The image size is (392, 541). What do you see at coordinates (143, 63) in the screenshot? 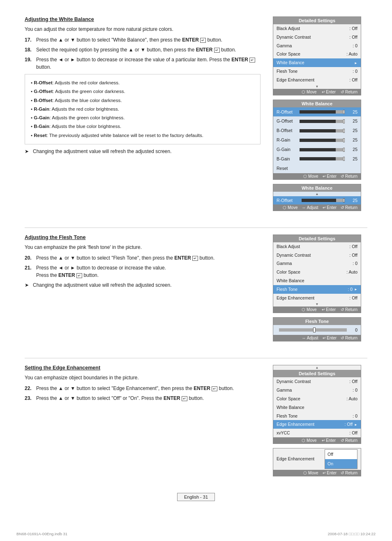
I see `wb-step-19: 19. Press the ◄ or ► button to decrease …` at bounding box center [143, 63].